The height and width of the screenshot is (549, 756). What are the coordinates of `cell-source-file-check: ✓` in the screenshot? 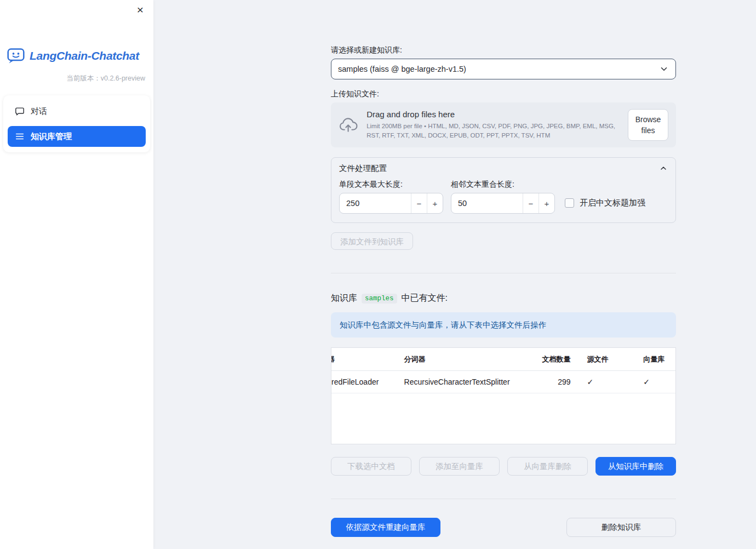 It's located at (604, 382).